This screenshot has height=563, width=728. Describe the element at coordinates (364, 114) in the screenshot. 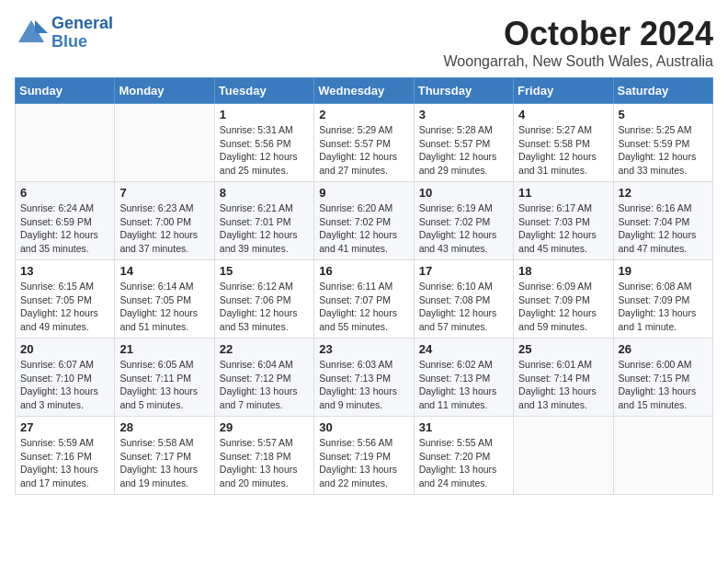

I see `day-number: 2` at that location.